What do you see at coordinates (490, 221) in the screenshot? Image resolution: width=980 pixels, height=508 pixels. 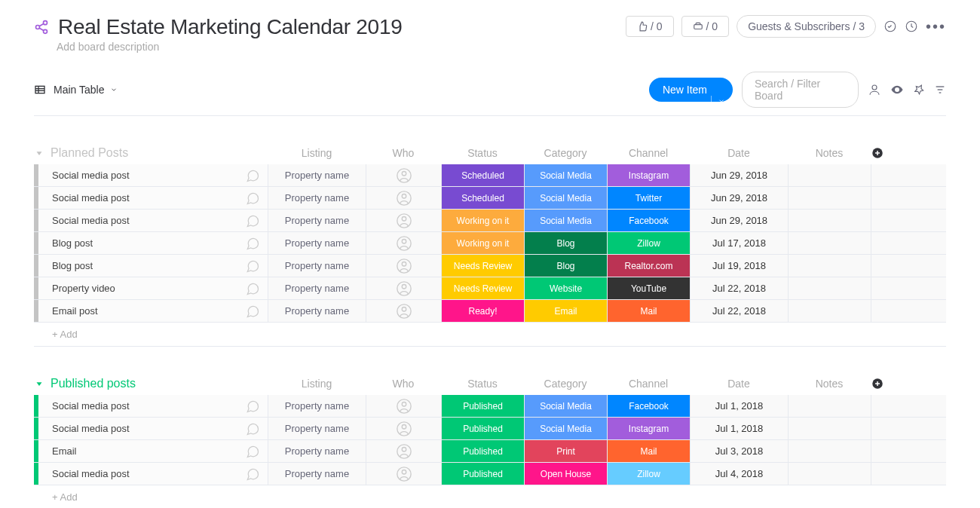 I see `table-row: Social media postProperty nameWorking on…` at bounding box center [490, 221].